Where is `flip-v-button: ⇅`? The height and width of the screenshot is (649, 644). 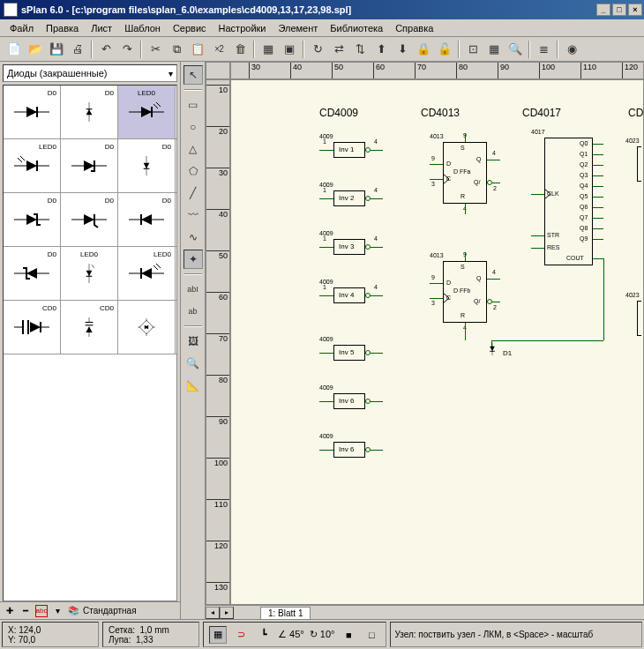
flip-v-button: ⇅ is located at coordinates (360, 49).